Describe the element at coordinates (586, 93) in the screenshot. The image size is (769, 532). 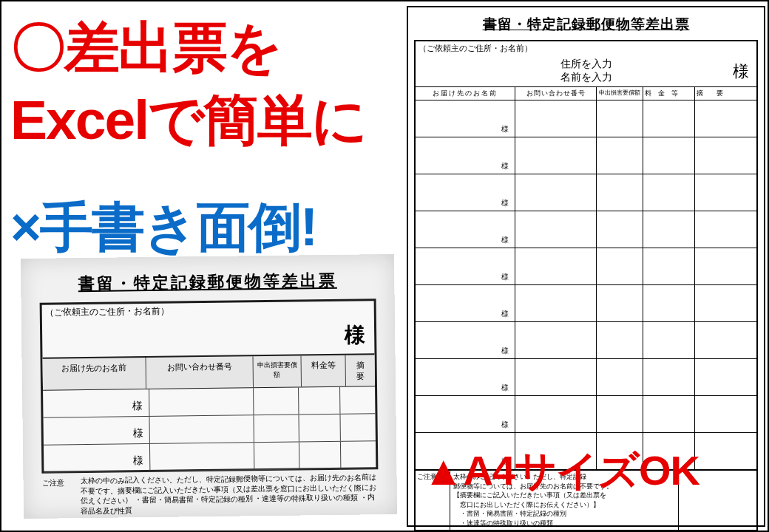
I see `new-header-row: お届け先のお名前 お問い合わせ番号 申出損害要償額 料 金 等 摘 要` at that location.